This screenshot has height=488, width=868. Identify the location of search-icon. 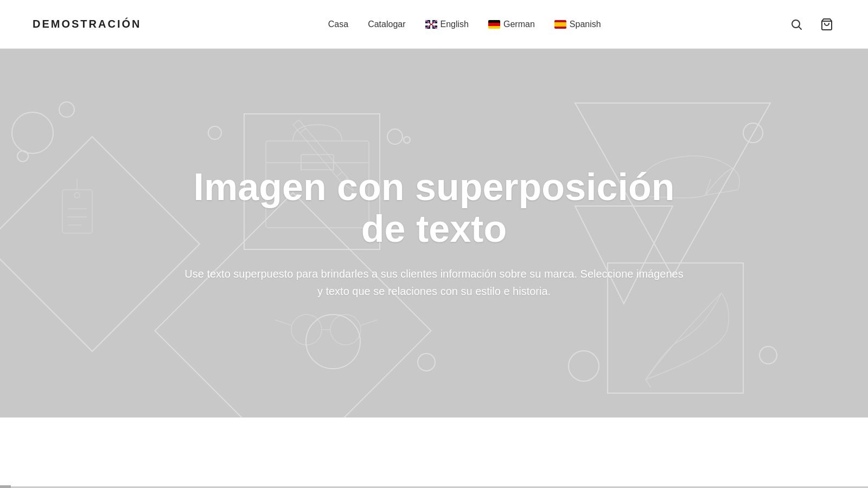
(796, 24).